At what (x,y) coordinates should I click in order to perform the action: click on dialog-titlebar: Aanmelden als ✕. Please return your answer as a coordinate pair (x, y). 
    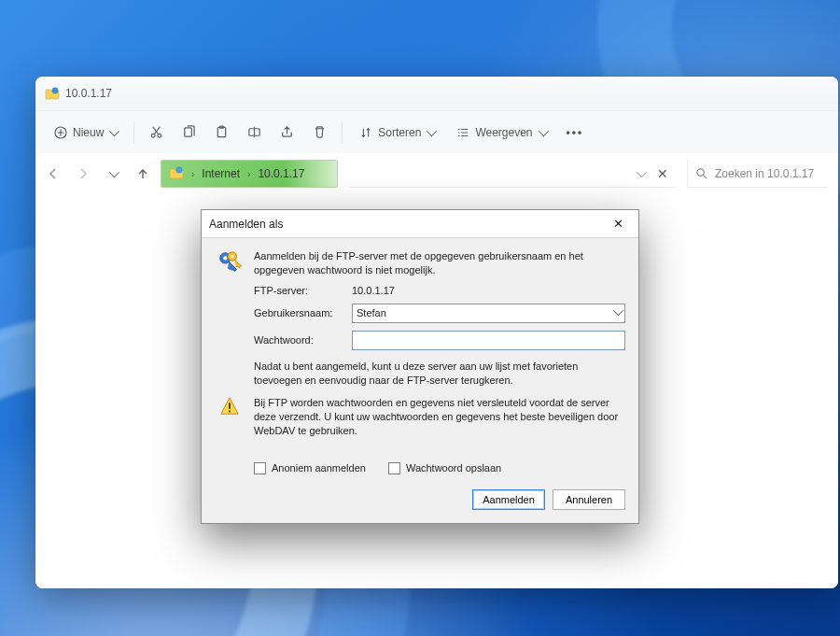
    Looking at the image, I should click on (420, 224).